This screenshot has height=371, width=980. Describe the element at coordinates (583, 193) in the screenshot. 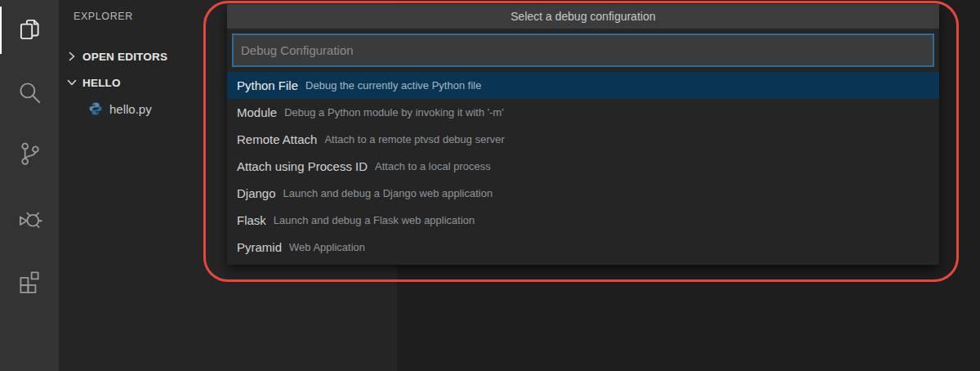

I see `quick-pick-item: Django Launch and debug a Django web app…` at that location.